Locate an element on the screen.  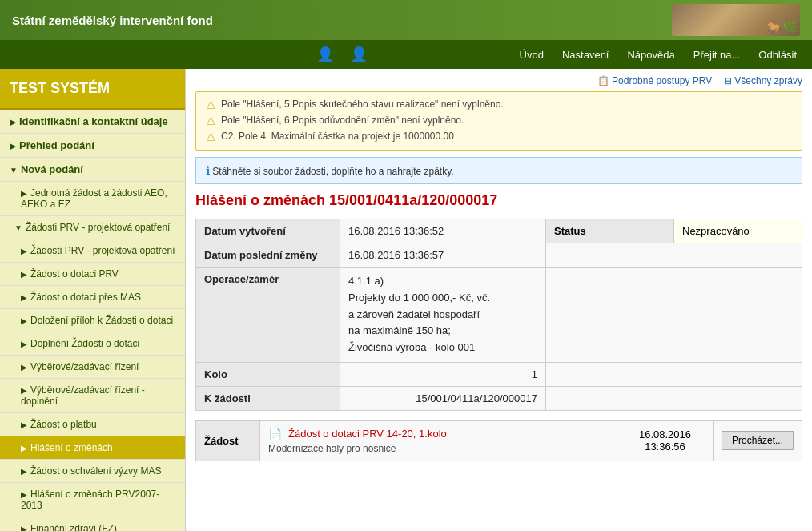
value-k-zadosti: 15/001/0411a/120/000017 is located at coordinates (444, 398).